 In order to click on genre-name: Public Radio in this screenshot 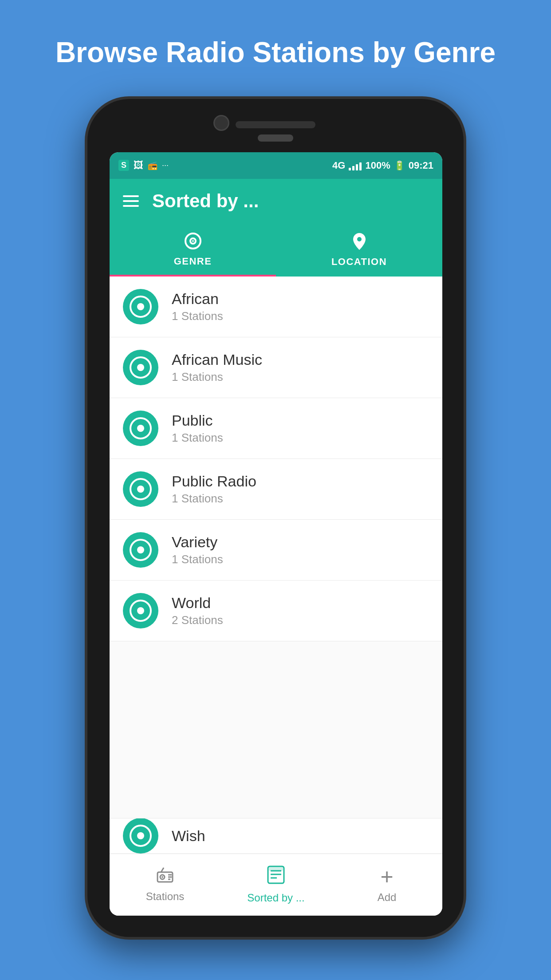, I will do `click(300, 481)`.